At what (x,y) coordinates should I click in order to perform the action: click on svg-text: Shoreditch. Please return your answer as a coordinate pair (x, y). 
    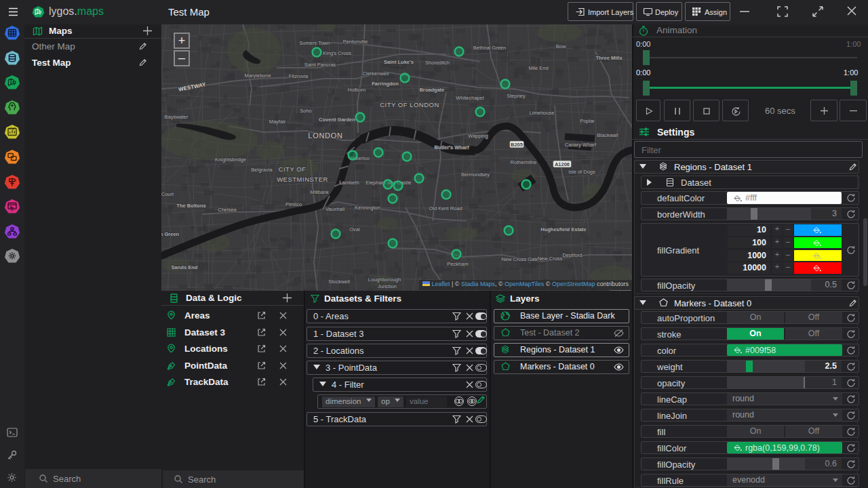
    Looking at the image, I should click on (437, 62).